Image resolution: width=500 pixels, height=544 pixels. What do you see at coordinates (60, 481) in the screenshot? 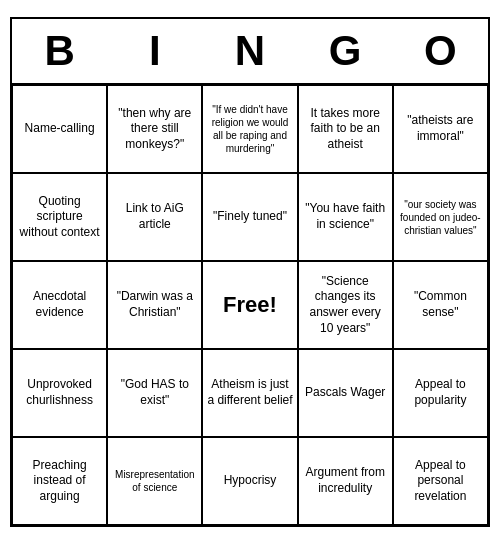
I see `bingo-cell-20: Preaching instead of arguing` at bounding box center [60, 481].